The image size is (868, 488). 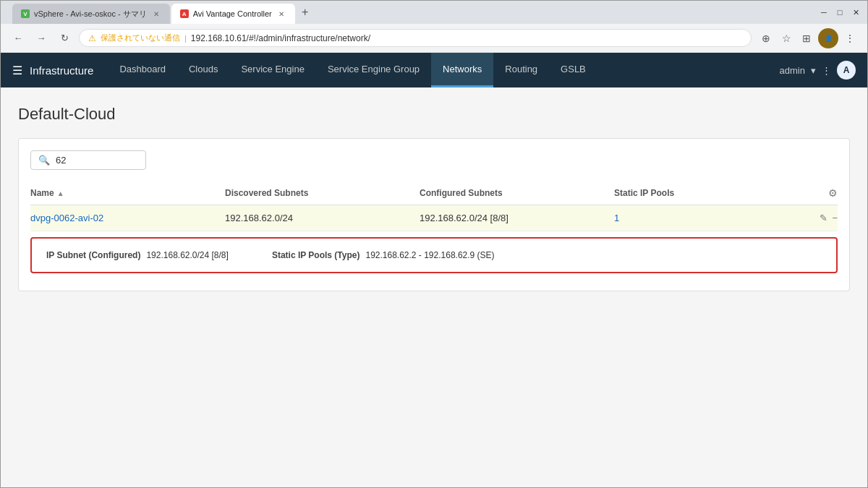 I want to click on url-text: 192.168.10.61/#!/admin/infrastructure/ne…, so click(x=281, y=38).